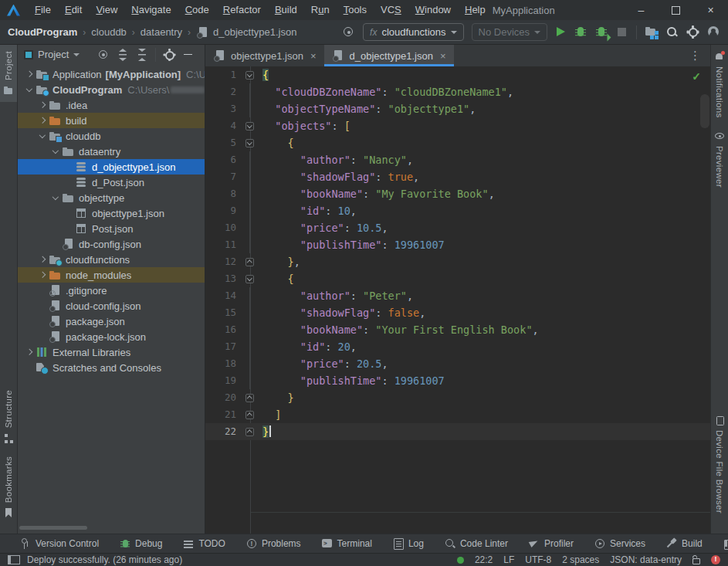 The height and width of the screenshot is (566, 728). What do you see at coordinates (693, 32) in the screenshot?
I see `settings-button` at bounding box center [693, 32].